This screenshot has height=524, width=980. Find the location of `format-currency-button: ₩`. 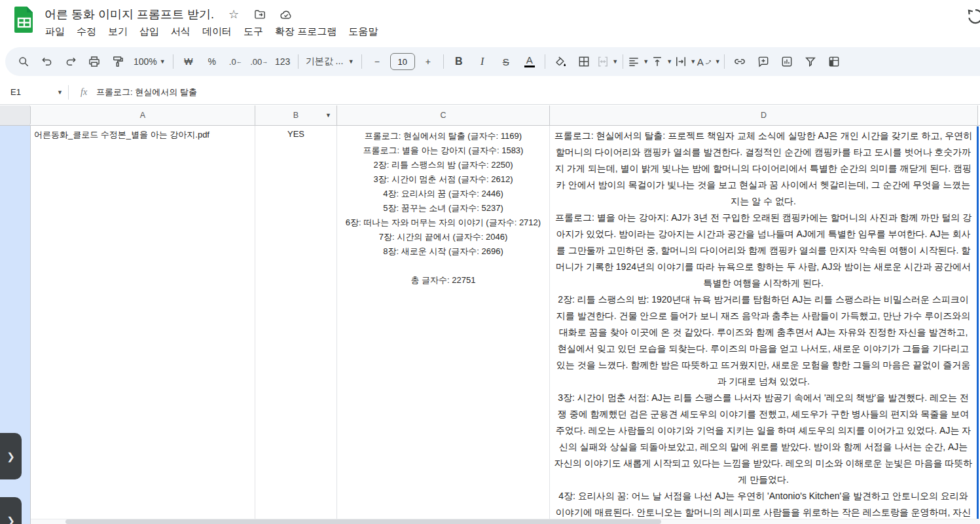

format-currency-button: ₩ is located at coordinates (189, 62).